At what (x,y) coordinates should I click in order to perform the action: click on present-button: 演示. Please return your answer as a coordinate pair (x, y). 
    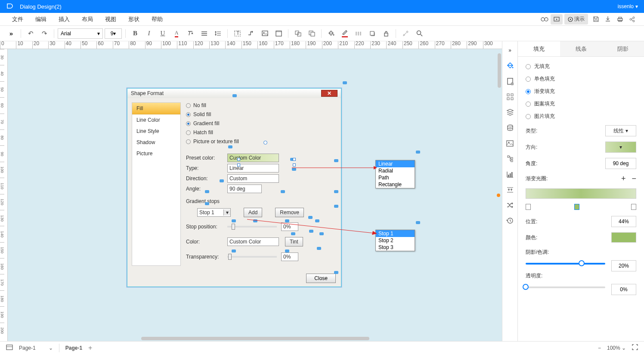
    Looking at the image, I should click on (576, 19).